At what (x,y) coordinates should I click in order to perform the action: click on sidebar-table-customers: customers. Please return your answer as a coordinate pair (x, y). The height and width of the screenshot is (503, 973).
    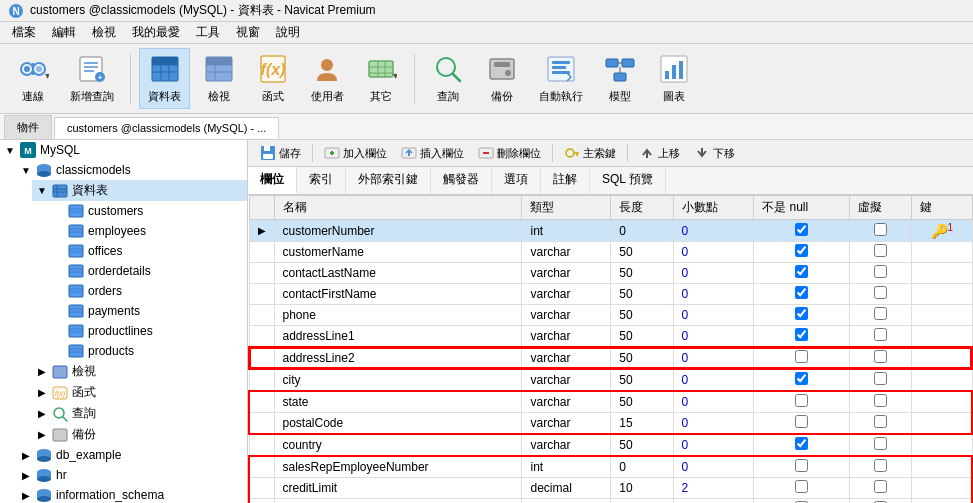
    Looking at the image, I should click on (148, 211).